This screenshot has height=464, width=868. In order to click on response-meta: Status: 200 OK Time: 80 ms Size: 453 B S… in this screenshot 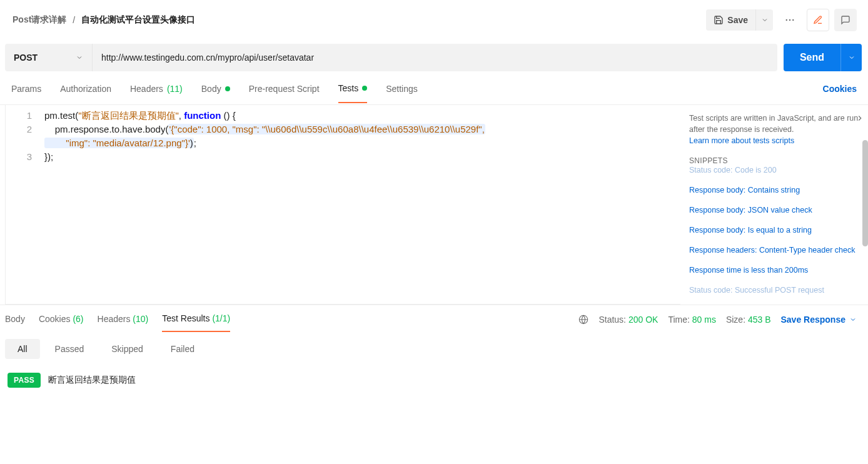, I will do `click(718, 323)`.